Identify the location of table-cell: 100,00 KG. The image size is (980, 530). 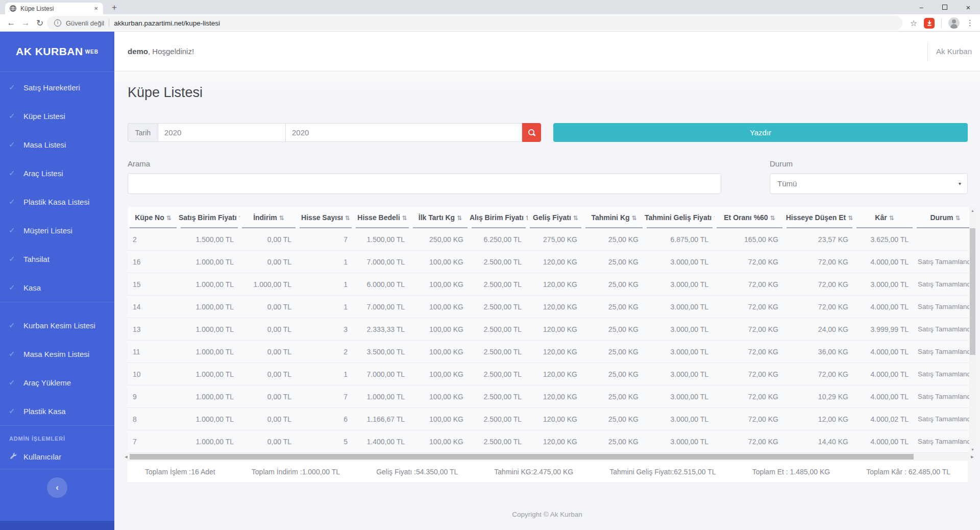
(440, 397).